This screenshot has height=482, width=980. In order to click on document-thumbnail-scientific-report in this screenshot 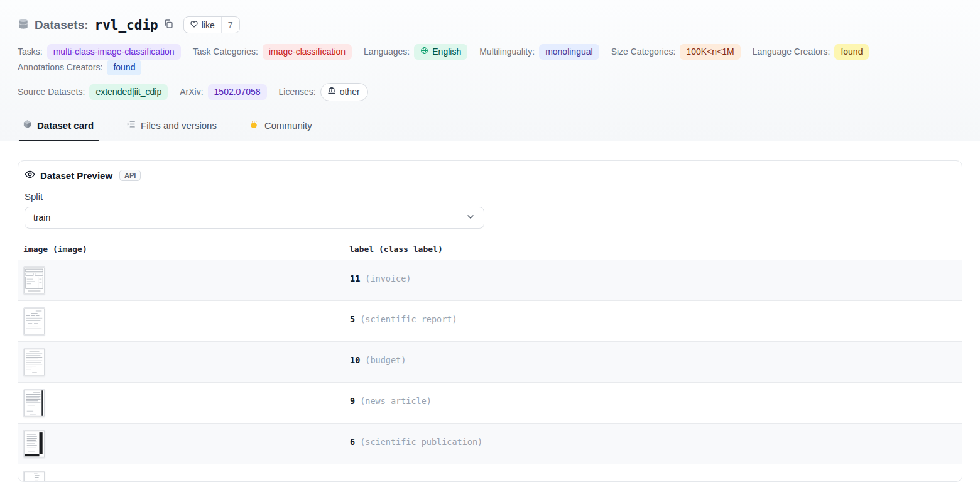, I will do `click(34, 322)`.